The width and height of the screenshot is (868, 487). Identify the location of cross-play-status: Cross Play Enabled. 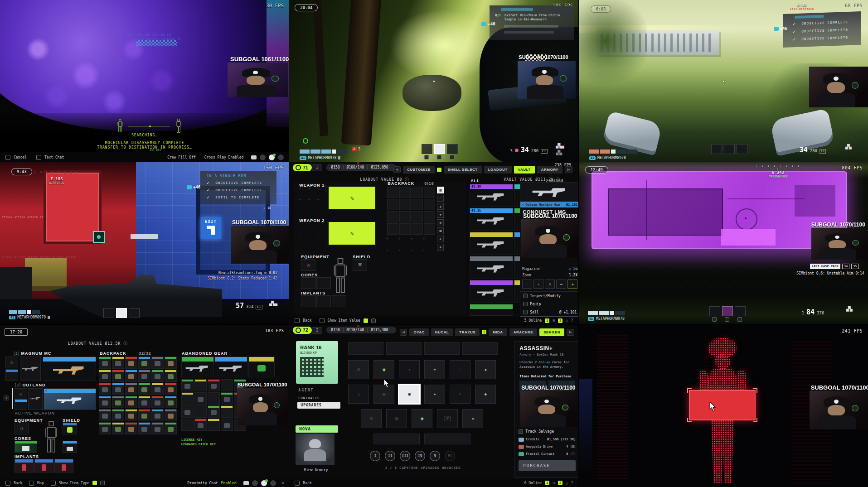
(224, 158).